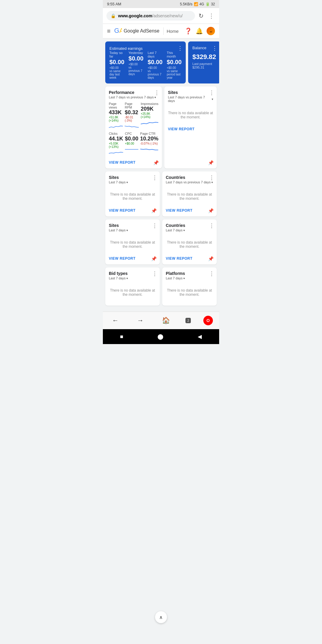 This screenshot has height=644, width=322. I want to click on logo-area: GA Google AdSense, so click(137, 31).